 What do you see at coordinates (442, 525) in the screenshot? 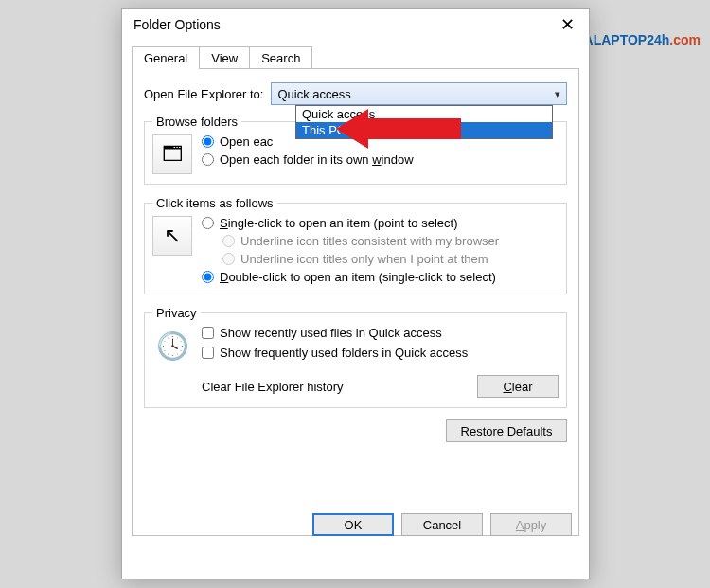
I see `cancel-button: Cancel` at bounding box center [442, 525].